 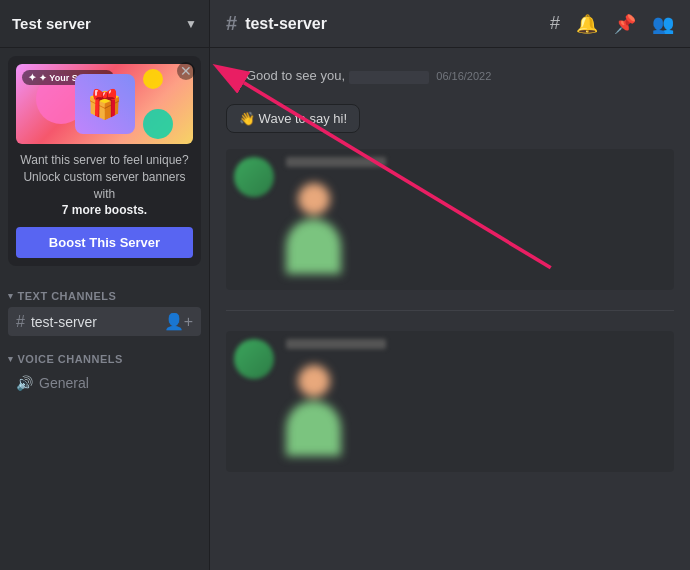 I want to click on stars-icon: ✦, so click(x=32, y=78).